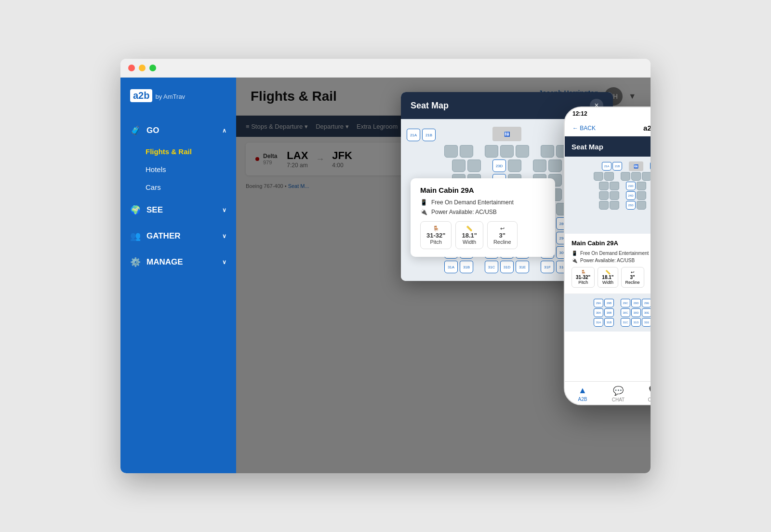 The height and width of the screenshot is (532, 771). I want to click on gather-icon: 👥, so click(135, 236).